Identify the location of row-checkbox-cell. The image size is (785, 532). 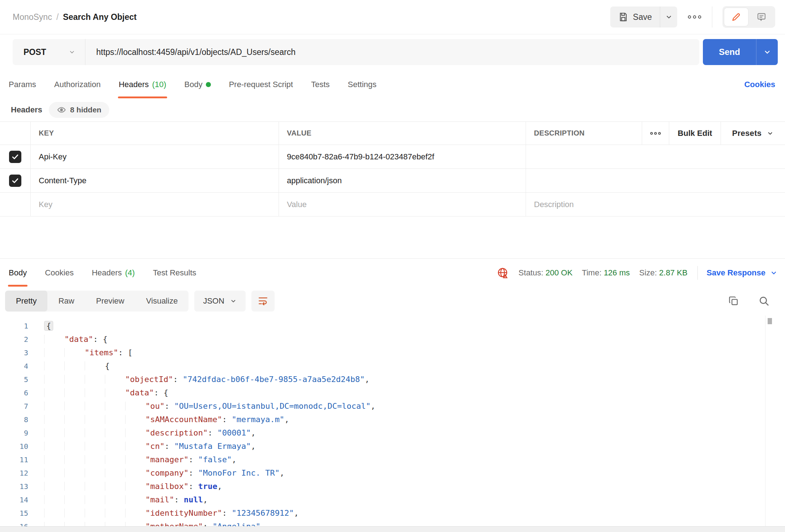
(15, 181).